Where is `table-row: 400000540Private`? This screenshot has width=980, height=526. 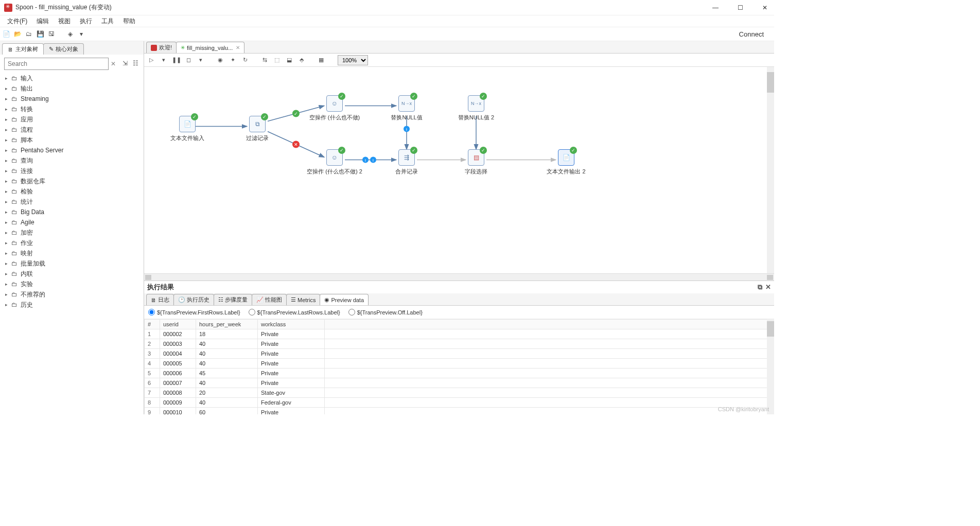 table-row: 400000540Private is located at coordinates (459, 363).